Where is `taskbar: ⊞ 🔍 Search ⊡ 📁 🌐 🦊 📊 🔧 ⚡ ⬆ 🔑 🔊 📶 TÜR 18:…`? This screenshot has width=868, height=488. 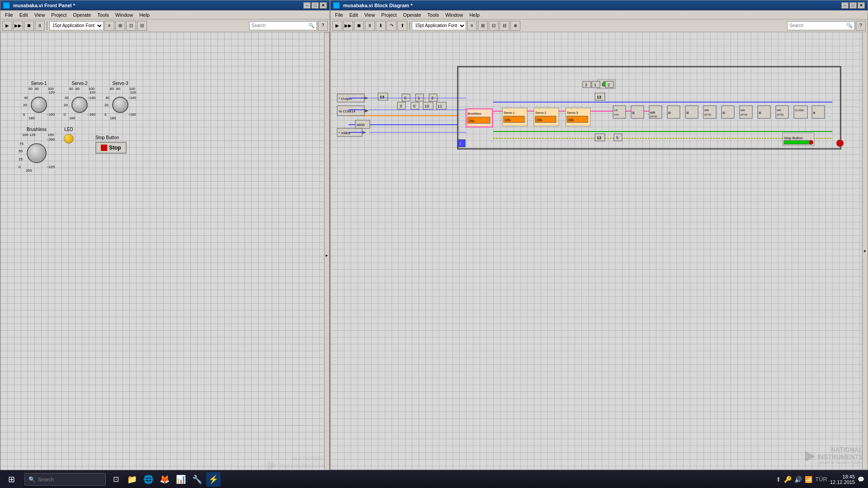
taskbar: ⊞ 🔍 Search ⊡ 📁 🌐 🦊 📊 🔧 ⚡ ⬆ 🔑 🔊 📶 TÜR 18:… is located at coordinates (434, 479).